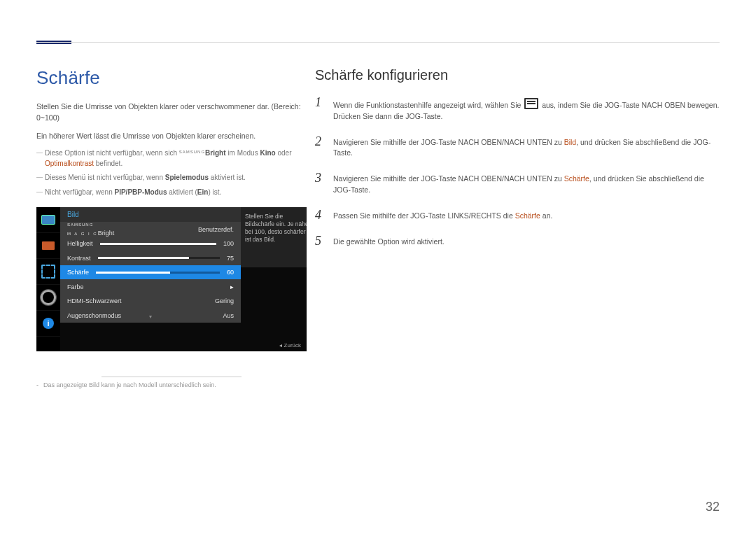  What do you see at coordinates (150, 214) in the screenshot?
I see `osd-menu-title: Bild` at bounding box center [150, 214].